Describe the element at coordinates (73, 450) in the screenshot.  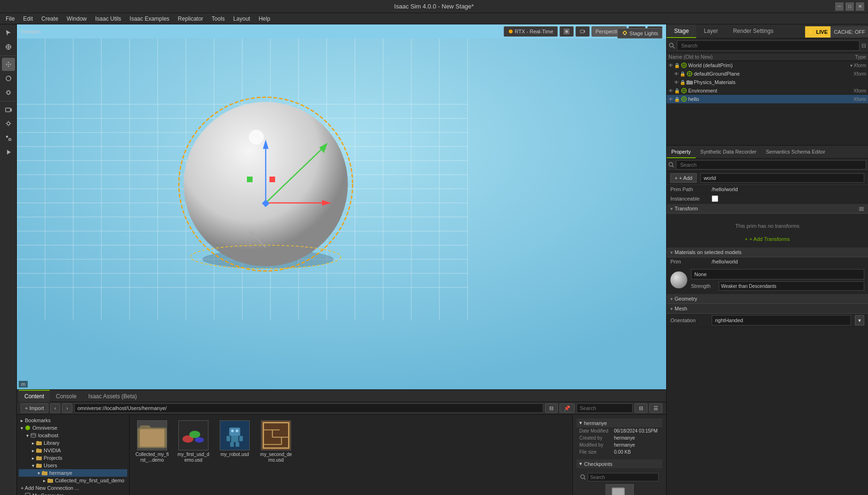
I see `tree-nvidia: ▸ NVIDIA` at that location.